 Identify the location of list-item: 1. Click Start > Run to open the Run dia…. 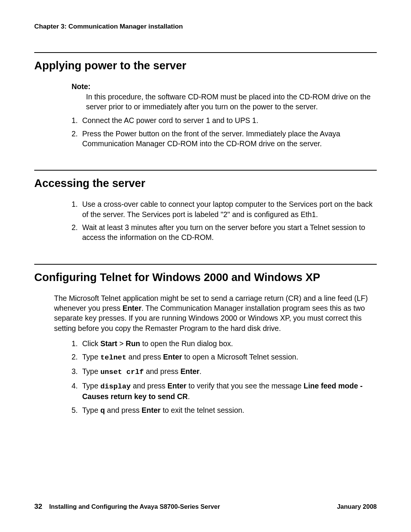
(224, 343).